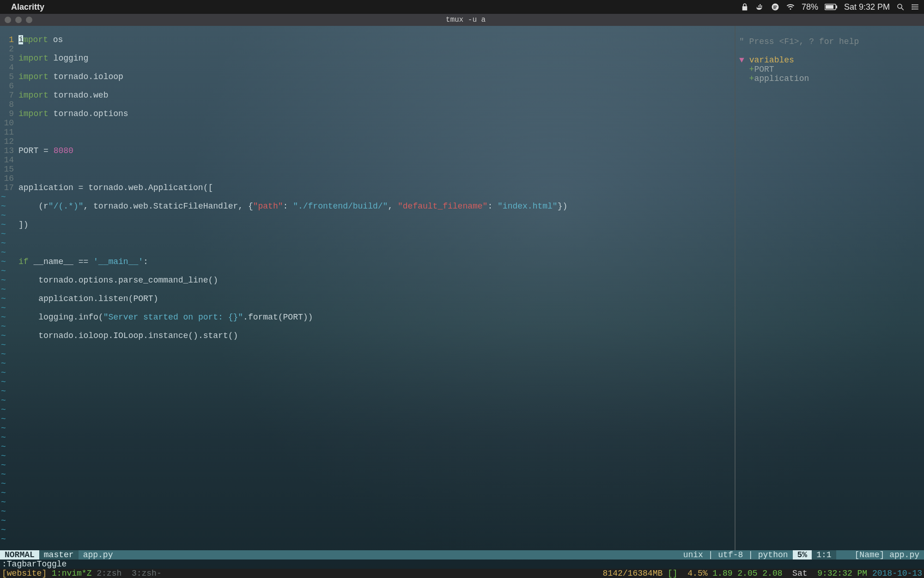 Image resolution: width=924 pixels, height=578 pixels. I want to click on window-title: tmux -u a, so click(466, 20).